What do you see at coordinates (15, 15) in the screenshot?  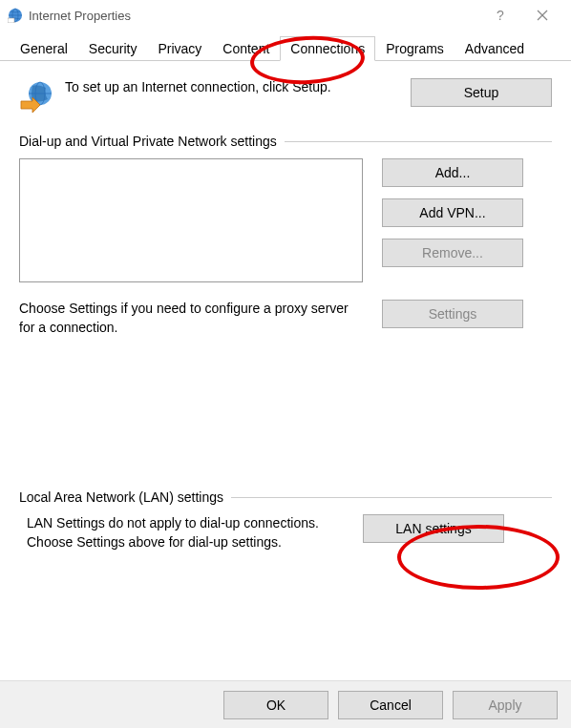 I see `internet-options-icon` at bounding box center [15, 15].